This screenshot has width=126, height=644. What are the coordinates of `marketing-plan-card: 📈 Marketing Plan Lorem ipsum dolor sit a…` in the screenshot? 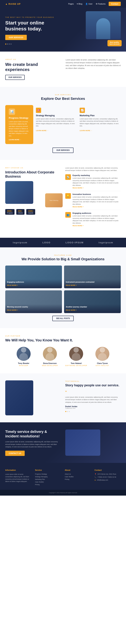 It's located at (100, 124).